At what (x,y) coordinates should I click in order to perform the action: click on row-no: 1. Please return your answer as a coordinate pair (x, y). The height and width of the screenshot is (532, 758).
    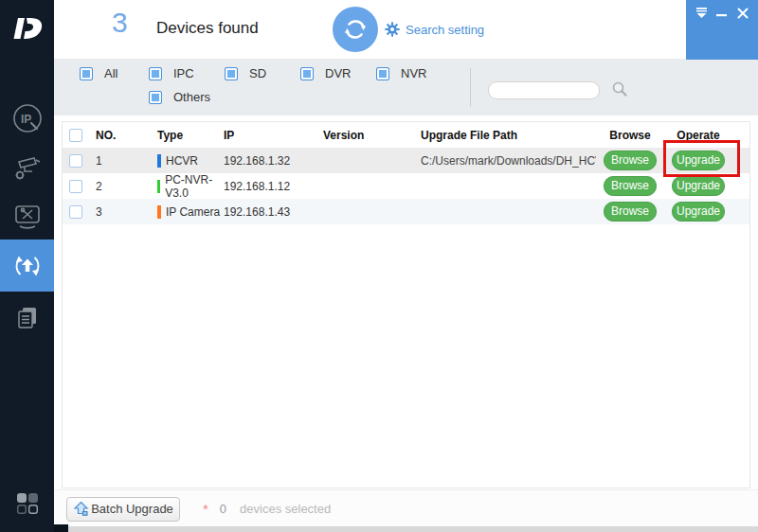
    Looking at the image, I should click on (121, 161).